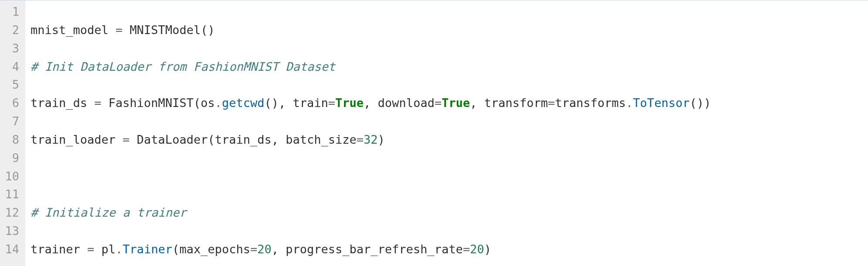  I want to click on line-number: 1, so click(12, 12).